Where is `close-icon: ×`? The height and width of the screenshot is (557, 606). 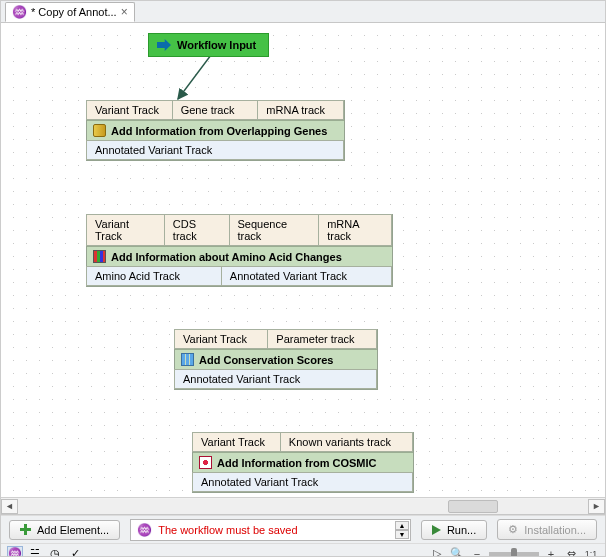 close-icon: × is located at coordinates (124, 12).